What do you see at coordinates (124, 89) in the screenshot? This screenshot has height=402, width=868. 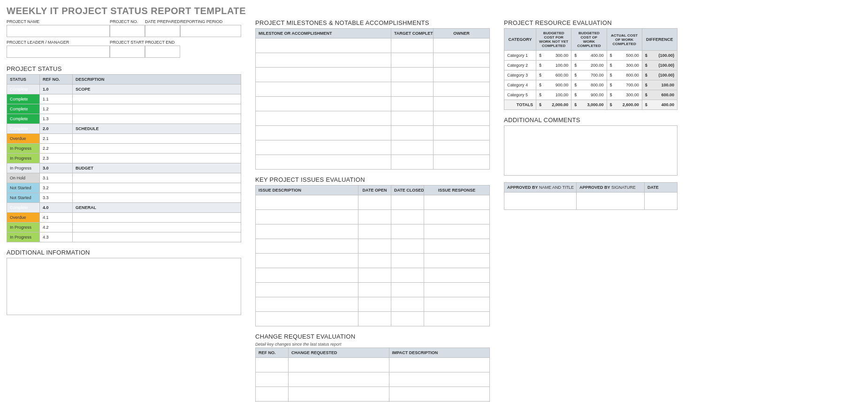 I see `status-row: Complete1.0SCOPE` at bounding box center [124, 89].